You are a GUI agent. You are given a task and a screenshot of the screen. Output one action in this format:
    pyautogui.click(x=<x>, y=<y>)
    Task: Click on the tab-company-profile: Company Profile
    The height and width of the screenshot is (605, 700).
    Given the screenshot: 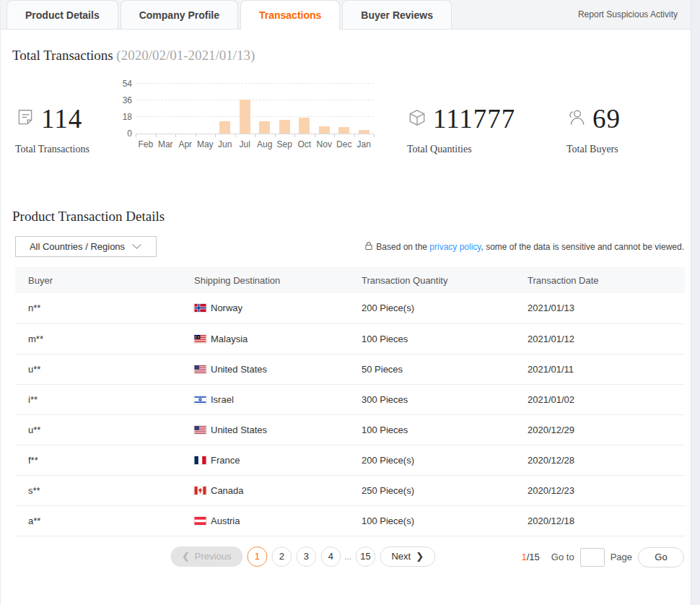 What is the action you would take?
    pyautogui.click(x=179, y=14)
    